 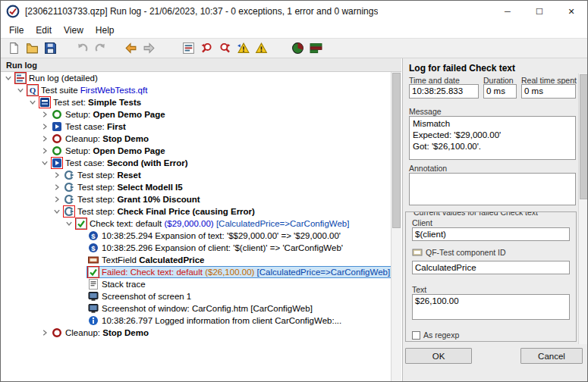 What do you see at coordinates (105, 30) in the screenshot?
I see `menu-help: Help` at bounding box center [105, 30].